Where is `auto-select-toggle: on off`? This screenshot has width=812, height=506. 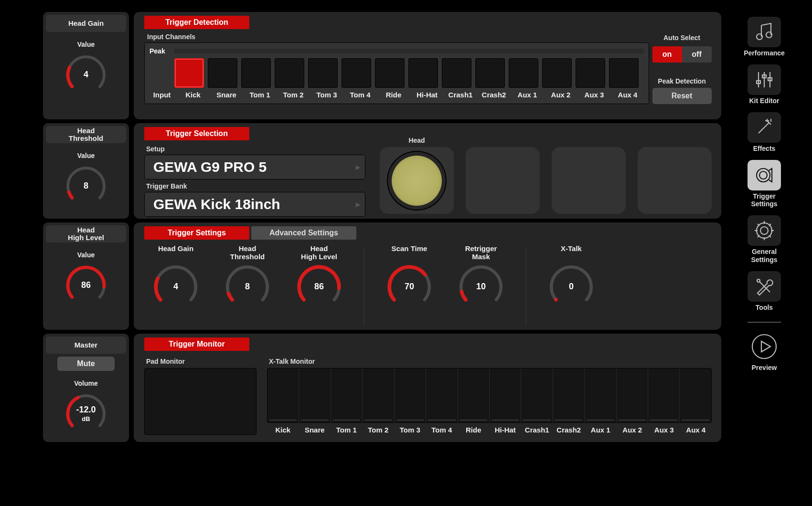
auto-select-toggle: on off is located at coordinates (682, 54).